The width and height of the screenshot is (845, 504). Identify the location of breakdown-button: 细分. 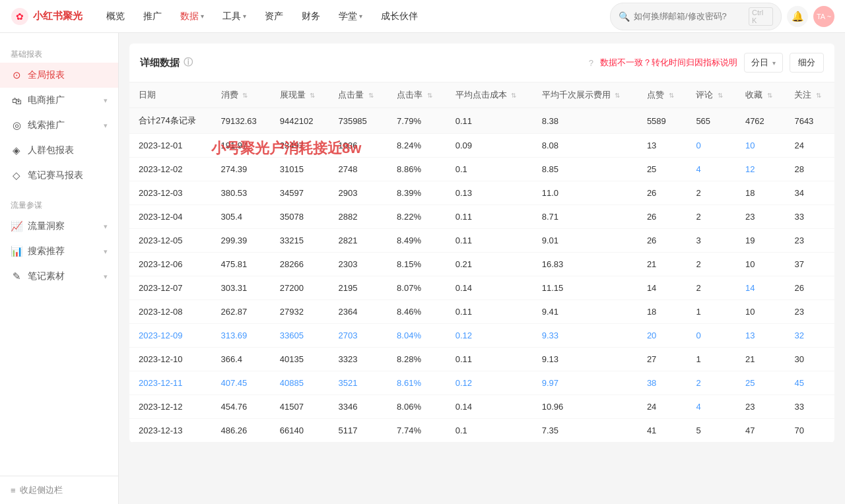
(807, 63).